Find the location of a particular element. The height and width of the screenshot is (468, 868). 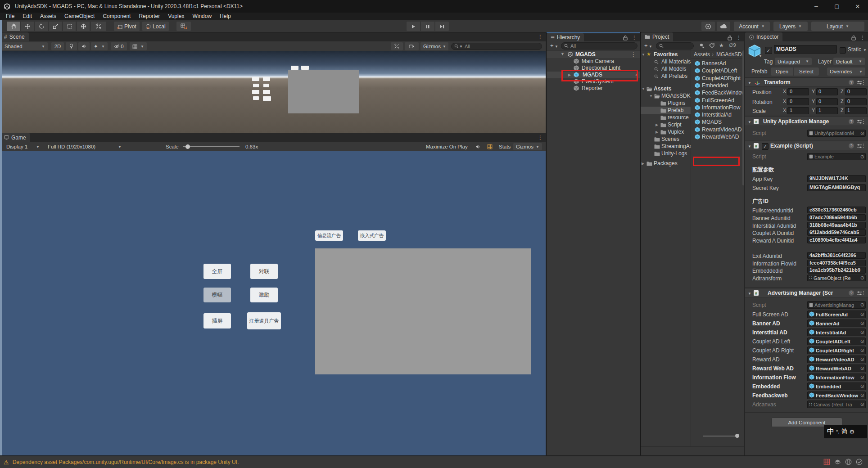

couplet-ad-button: 对联 is located at coordinates (264, 271).